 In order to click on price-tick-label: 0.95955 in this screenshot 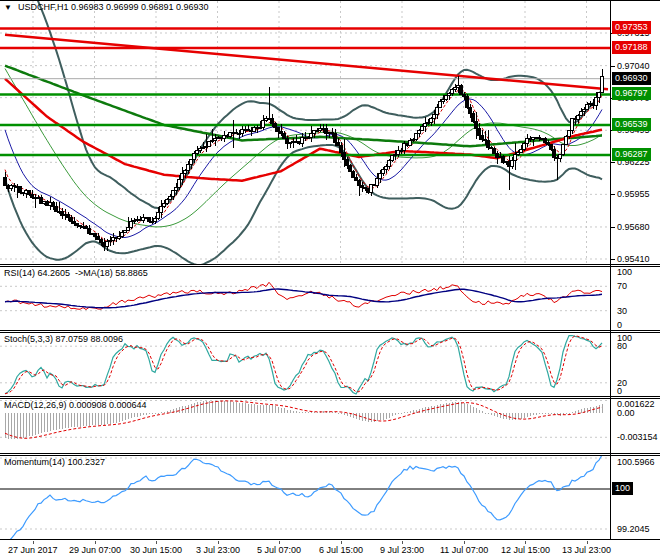, I will do `click(634, 194)`.